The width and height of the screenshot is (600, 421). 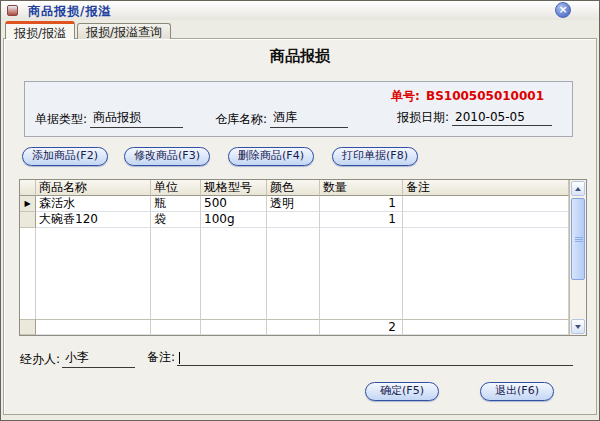 What do you see at coordinates (294, 204) in the screenshot?
I see `table-row: ▶ 森活水 瓶 500 透明 1` at bounding box center [294, 204].